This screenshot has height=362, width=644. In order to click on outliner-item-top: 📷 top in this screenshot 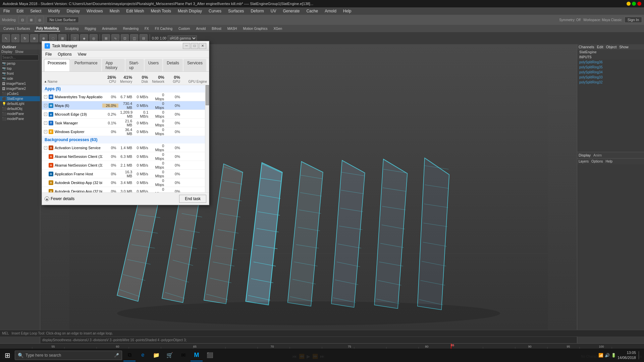, I will do `click(20, 68)`.